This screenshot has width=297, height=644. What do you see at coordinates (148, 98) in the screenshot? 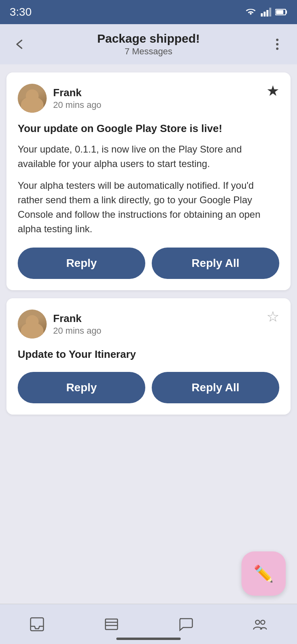
I see `email-header-1: Frank 20 mins ago ★` at bounding box center [148, 98].